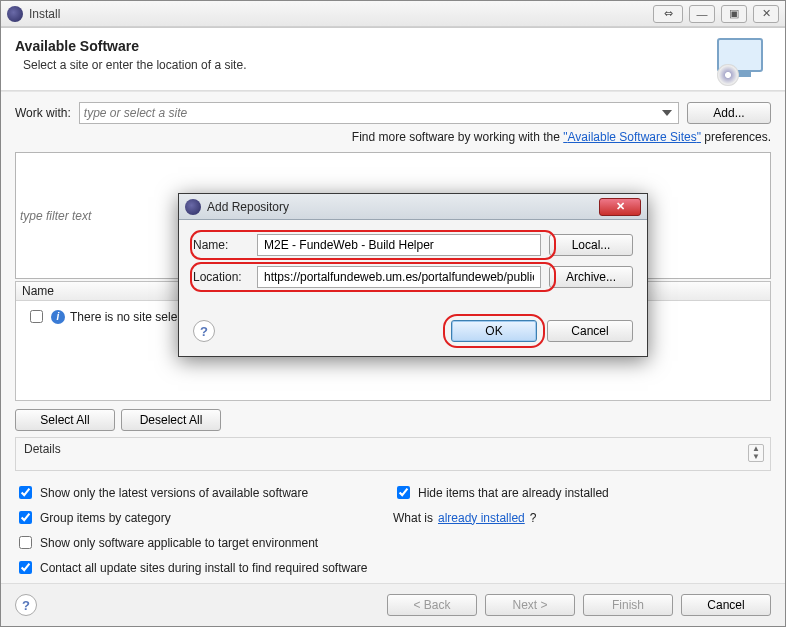 Image resolution: width=788 pixels, height=629 pixels. What do you see at coordinates (393, 454) in the screenshot?
I see `details-panel: Details ▲ ▼` at bounding box center [393, 454].